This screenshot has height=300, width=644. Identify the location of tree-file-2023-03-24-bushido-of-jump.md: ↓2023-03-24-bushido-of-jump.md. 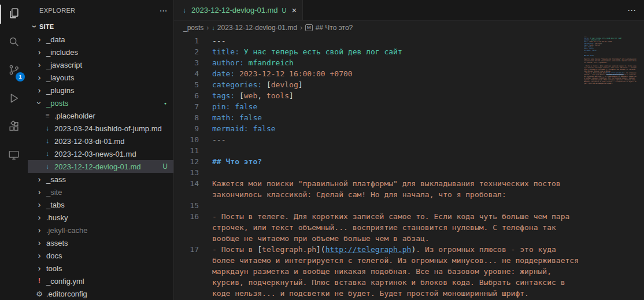
(101, 128).